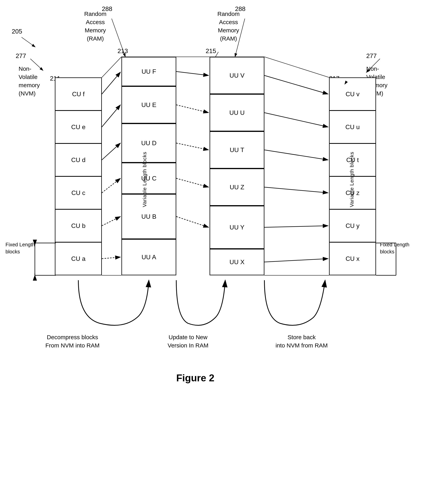 The image size is (444, 504). I want to click on variable-length-right-label: Variable Length blocks, so click(352, 180).